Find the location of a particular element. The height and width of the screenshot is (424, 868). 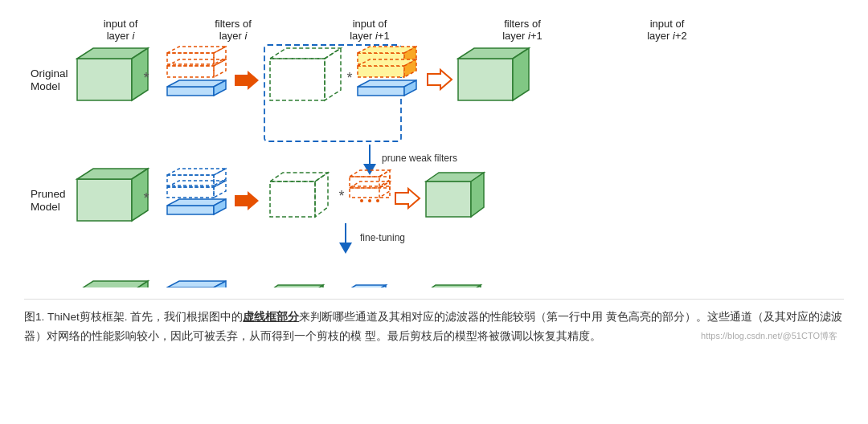

label-finetune: fine-tuning is located at coordinates (383, 238).